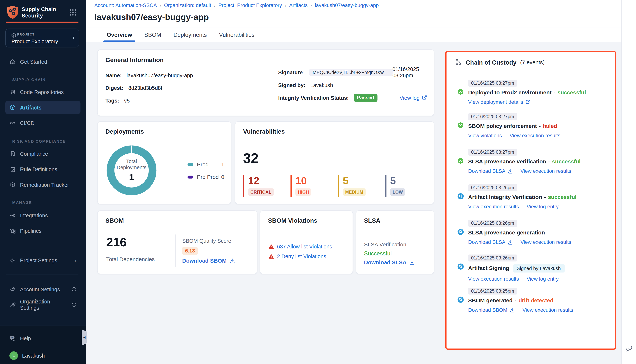 Image resolution: width=636 pixels, height=364 pixels. Describe the element at coordinates (73, 14) in the screenshot. I see `app-switcher-grid-icon` at that location.